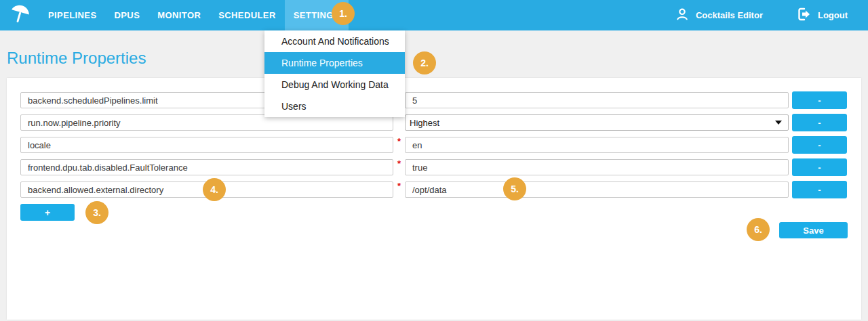 The height and width of the screenshot is (321, 868). Describe the element at coordinates (758, 230) in the screenshot. I see `annotation-badge-6: 6.` at that location.